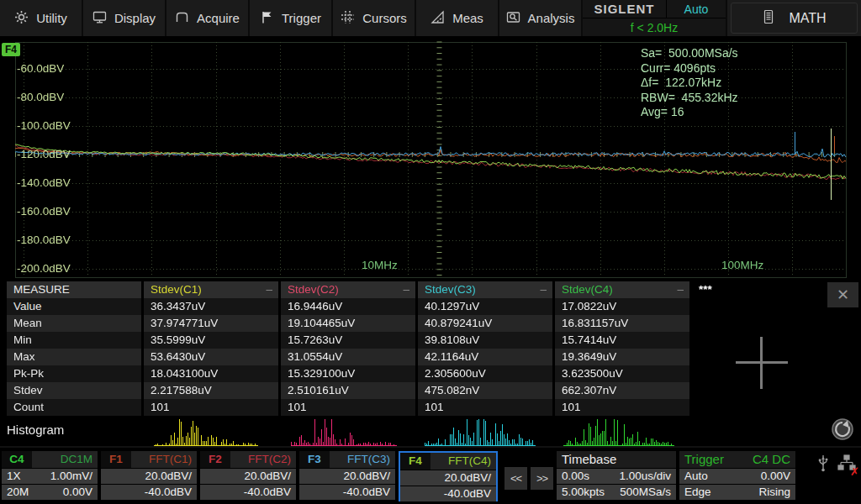 This screenshot has width=861, height=504. Describe the element at coordinates (774, 492) in the screenshot. I see `trigger-slope: Rising` at that location.